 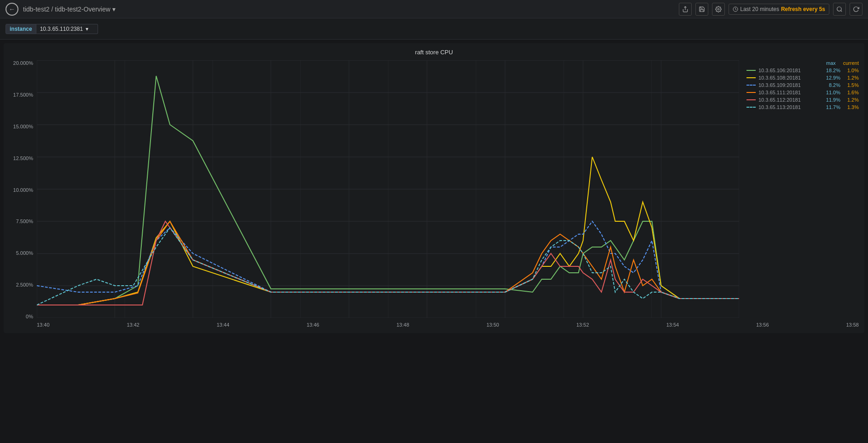 I want to click on y-axis-label: 17.500%, so click(x=21, y=95).